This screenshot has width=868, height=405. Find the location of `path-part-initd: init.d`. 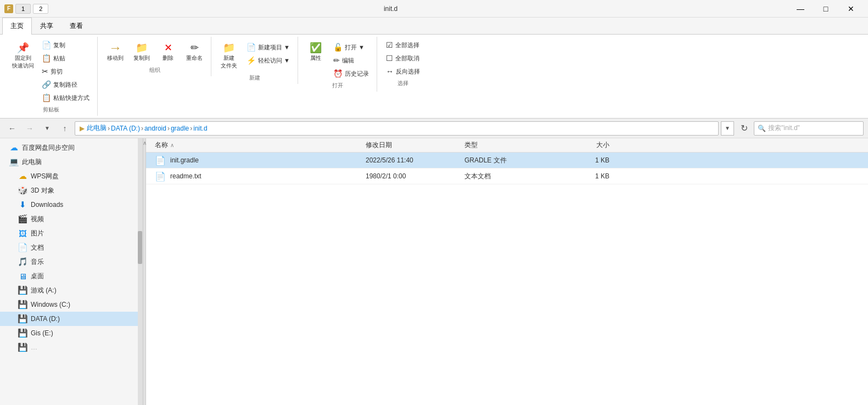

path-part-initd: init.d is located at coordinates (200, 128).